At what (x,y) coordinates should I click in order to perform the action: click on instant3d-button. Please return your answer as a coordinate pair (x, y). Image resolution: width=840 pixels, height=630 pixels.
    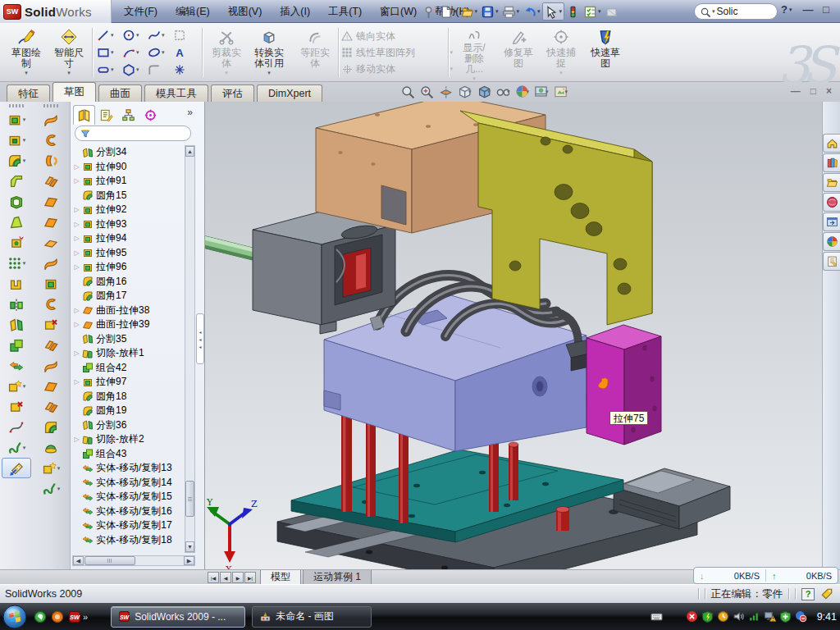
    Looking at the image, I should click on (16, 468).